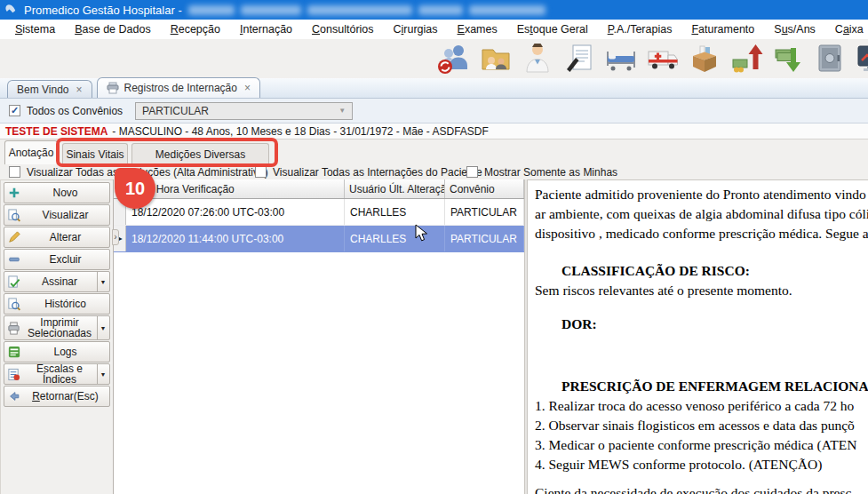 The image size is (868, 494). Describe the element at coordinates (551, 172) in the screenshot. I see `checkbox-label: Mostrar Somente as Minhas` at that location.